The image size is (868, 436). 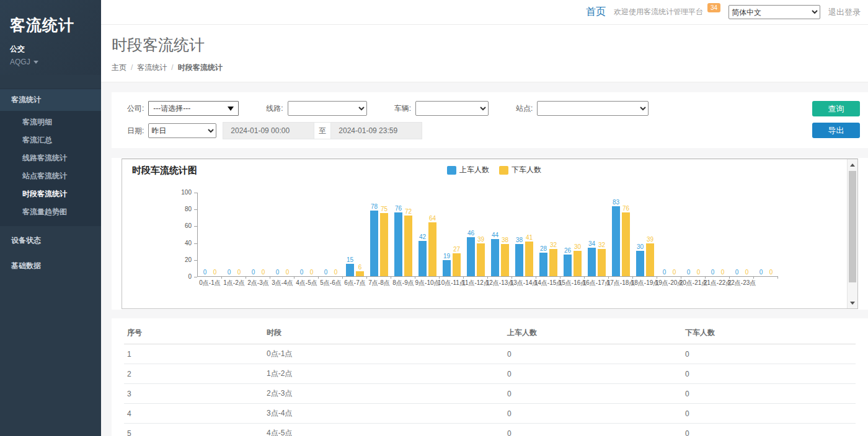 I want to click on welcome-text: 欢迎使用客流统计管理平台, so click(x=658, y=12).